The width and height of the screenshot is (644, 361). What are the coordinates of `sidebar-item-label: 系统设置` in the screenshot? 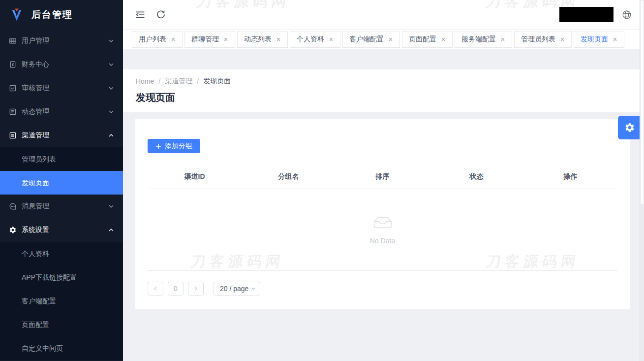 It's located at (65, 230).